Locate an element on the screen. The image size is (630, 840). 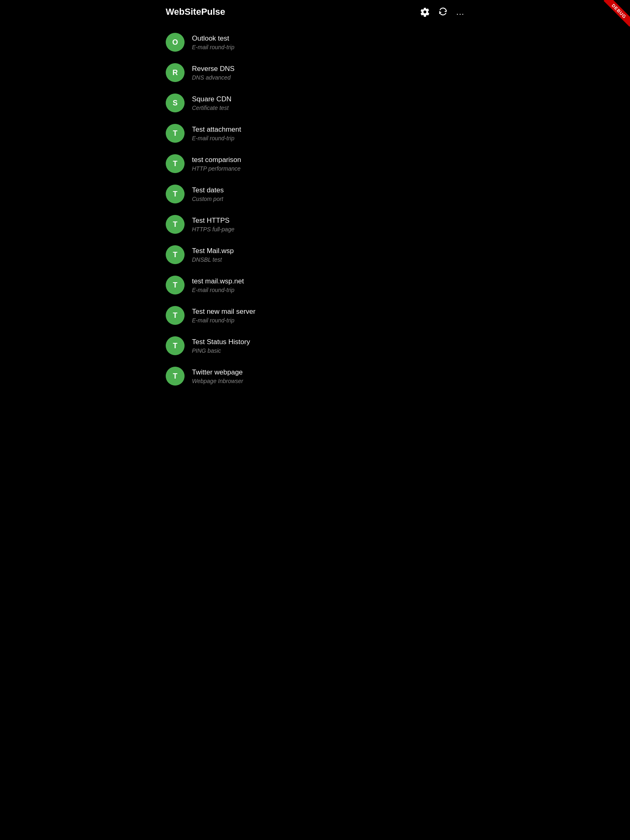
item-text-test-mail-wsp-net: test mail.wsp.net E-mail round-trip is located at coordinates (218, 285).